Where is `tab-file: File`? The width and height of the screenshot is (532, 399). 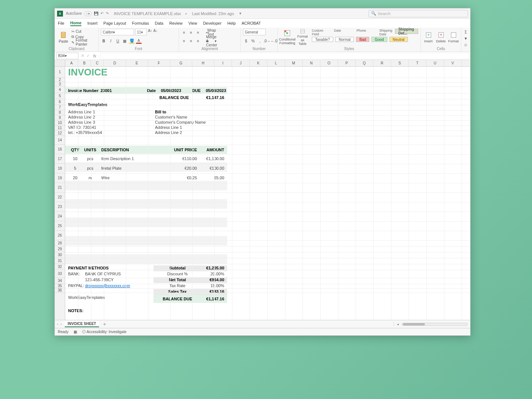
tab-file: File is located at coordinates (61, 23).